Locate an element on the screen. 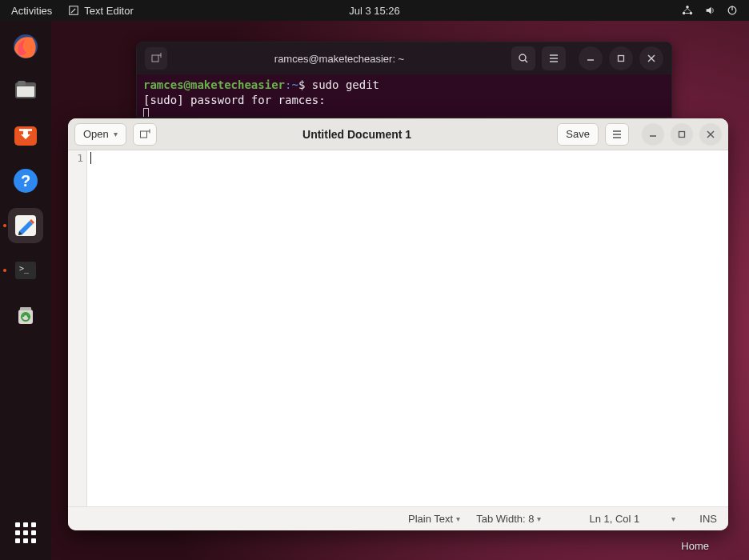 Image resolution: width=749 pixels, height=560 pixels. cursor-position: Ln 1, Col 1 is located at coordinates (615, 518).